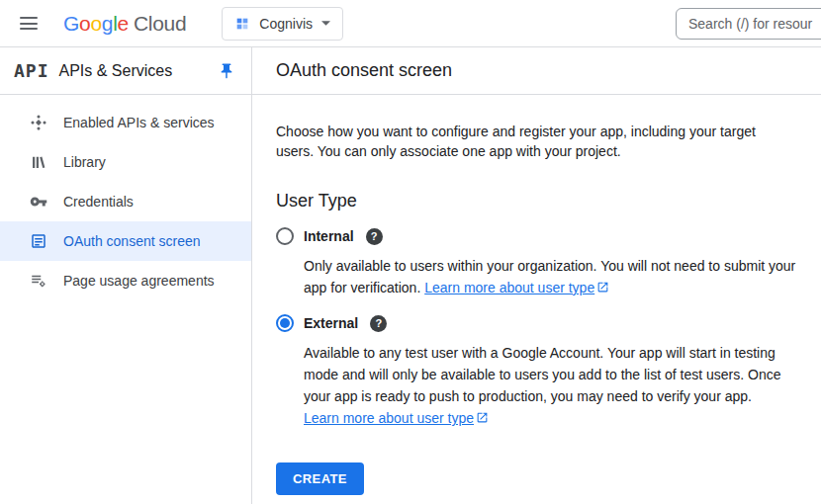 The image size is (821, 504). Describe the element at coordinates (550, 385) in the screenshot. I see `external-description: Available to any test user with a Google…` at that location.